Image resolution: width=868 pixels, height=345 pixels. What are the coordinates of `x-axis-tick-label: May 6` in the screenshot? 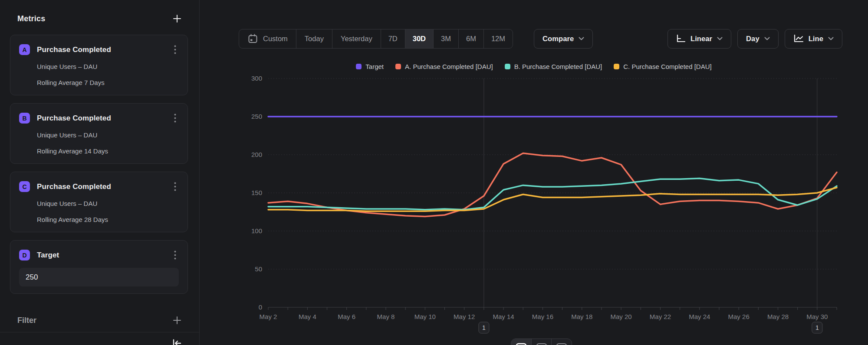 It's located at (346, 316).